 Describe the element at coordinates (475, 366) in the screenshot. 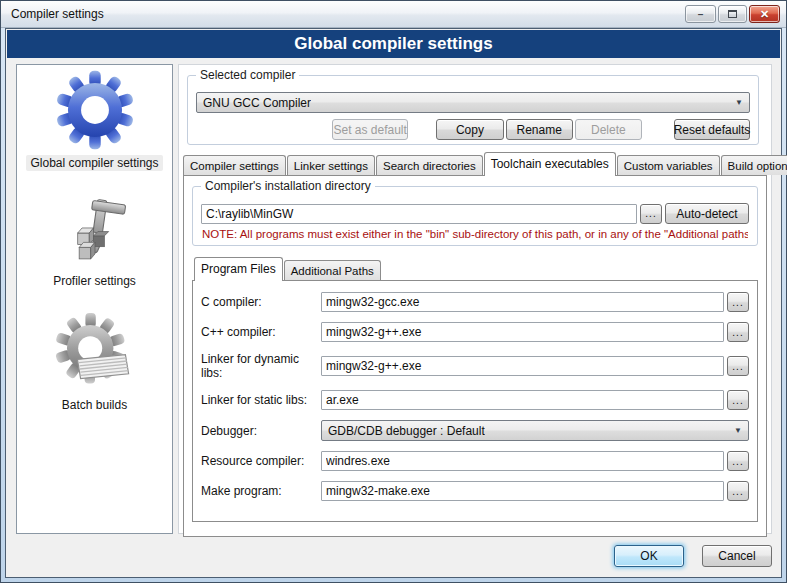

I see `form-row-dynamic-linker: Linker for dynamic libs: ...` at that location.